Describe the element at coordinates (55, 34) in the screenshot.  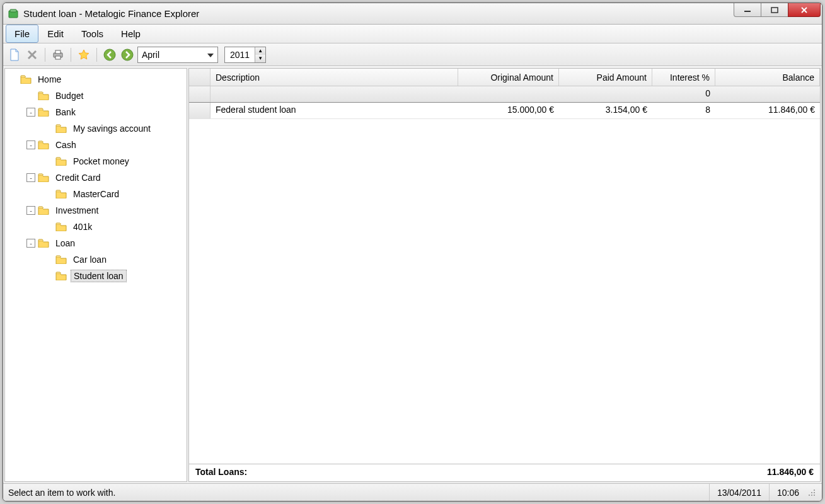
I see `menu-edit: Edit` at that location.